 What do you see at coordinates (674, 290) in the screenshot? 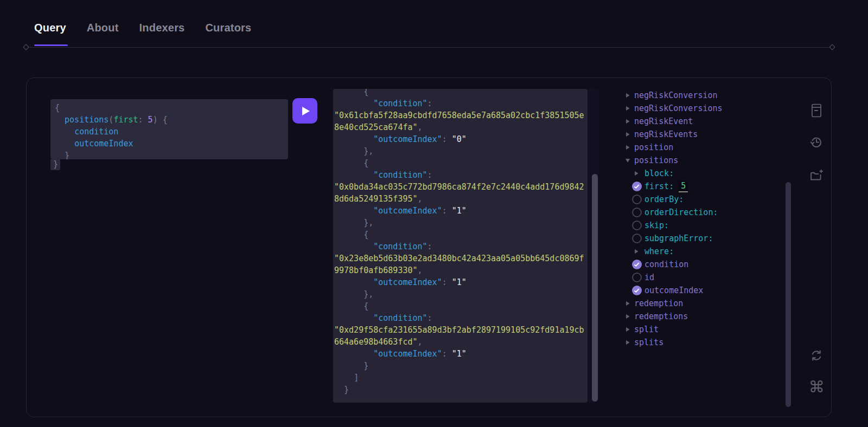
I see `explorer-item-label: outcomeIndex` at bounding box center [674, 290].